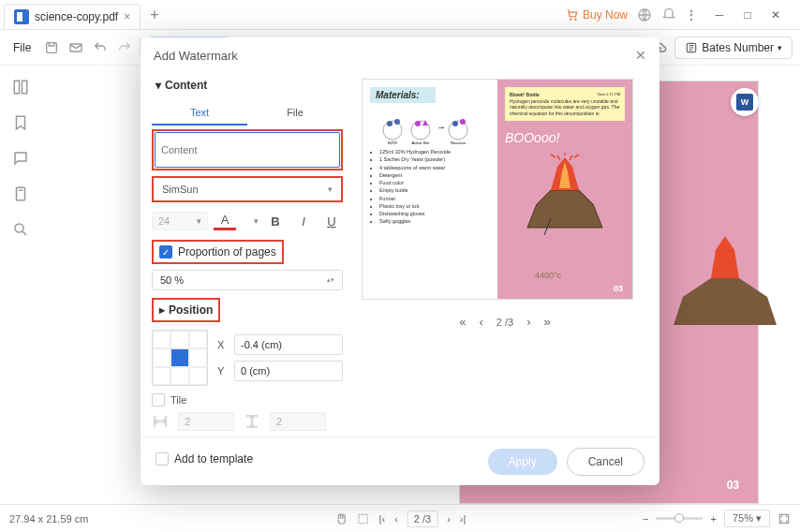 Image resolution: width=800 pixels, height=532 pixels. I want to click on document-tab: science-copy.pdf ×, so click(72, 17).